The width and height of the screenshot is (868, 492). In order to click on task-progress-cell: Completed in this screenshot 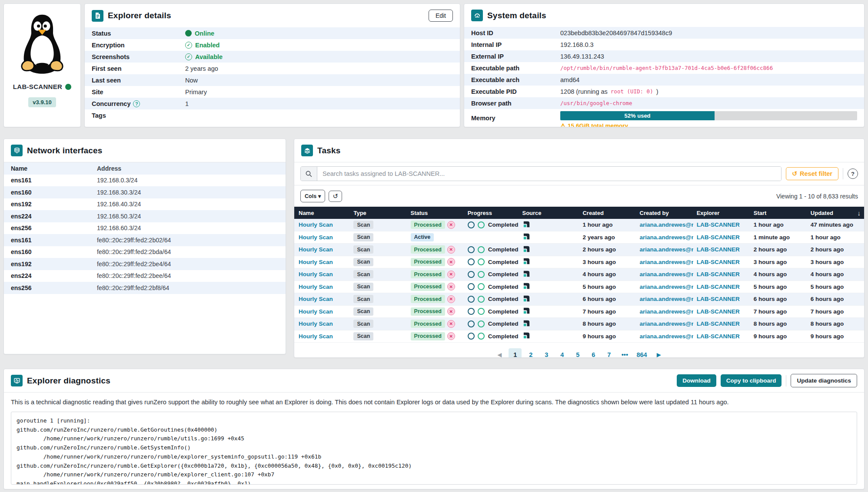, I will do `click(492, 262)`.